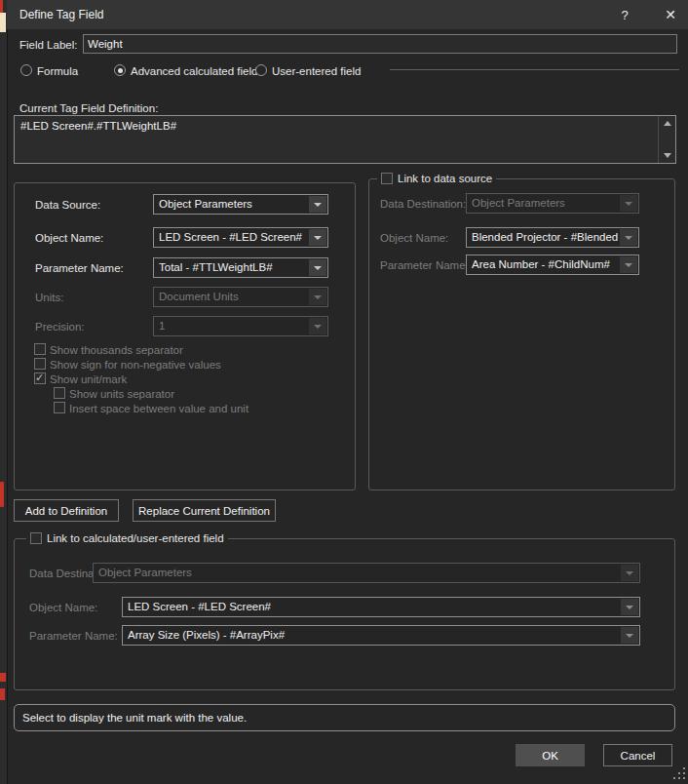 This screenshot has width=688, height=784. I want to click on scroll-down-icon, so click(667, 156).